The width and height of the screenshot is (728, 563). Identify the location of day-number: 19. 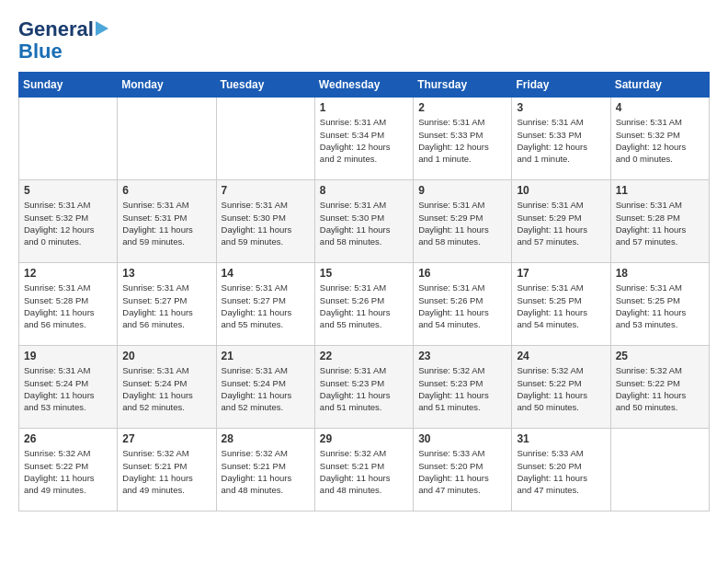
(68, 356).